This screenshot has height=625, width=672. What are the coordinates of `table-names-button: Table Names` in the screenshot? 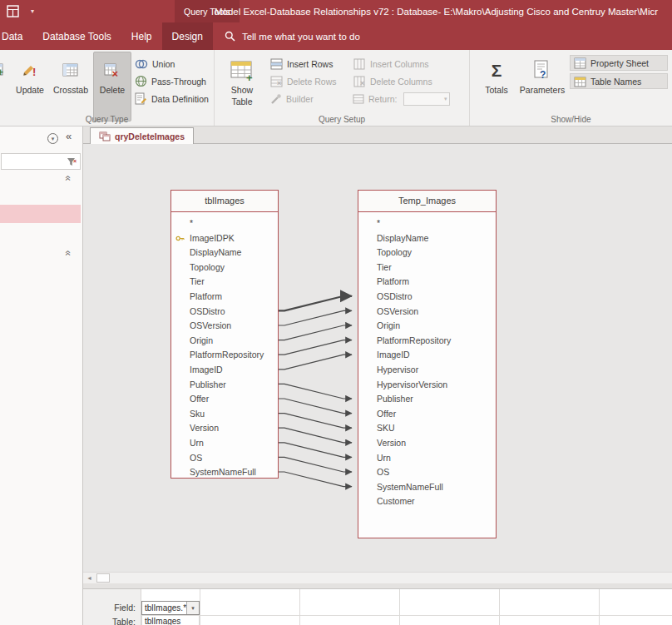 It's located at (619, 82).